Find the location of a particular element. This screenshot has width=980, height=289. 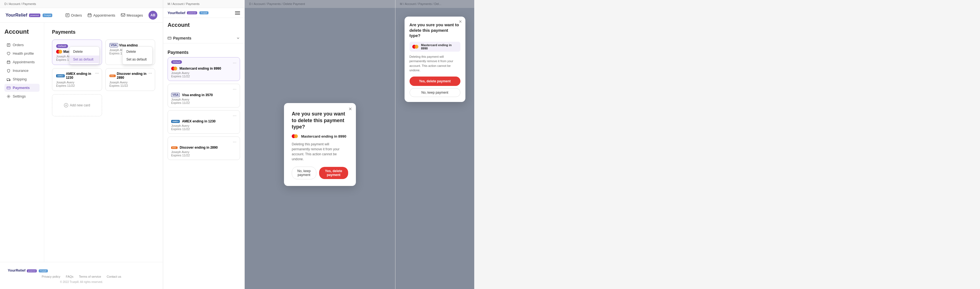

sidebar-item-appointments: Appointments is located at coordinates (22, 62).